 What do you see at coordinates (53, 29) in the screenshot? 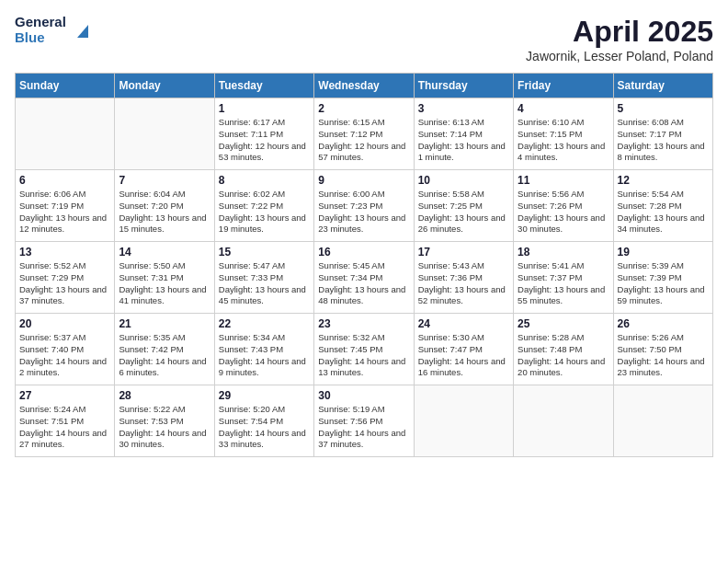
I see `logo: General Blue` at bounding box center [53, 29].